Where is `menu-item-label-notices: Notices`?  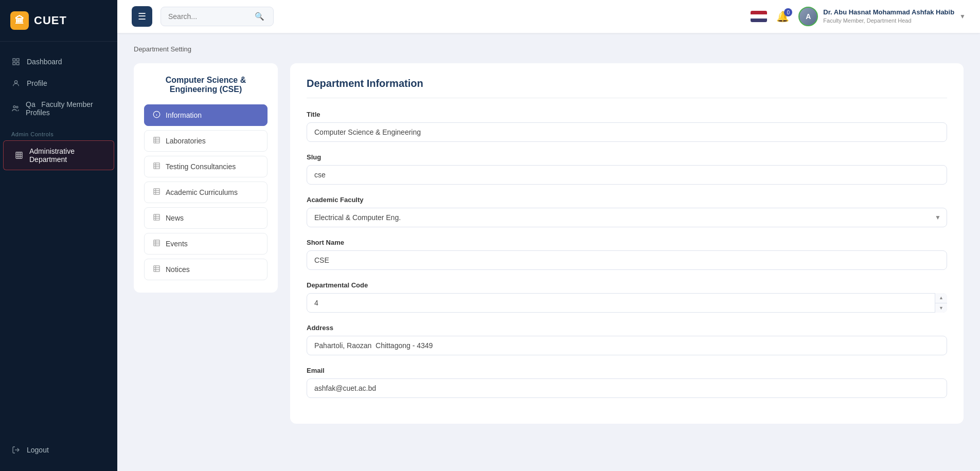 menu-item-label-notices: Notices is located at coordinates (178, 269).